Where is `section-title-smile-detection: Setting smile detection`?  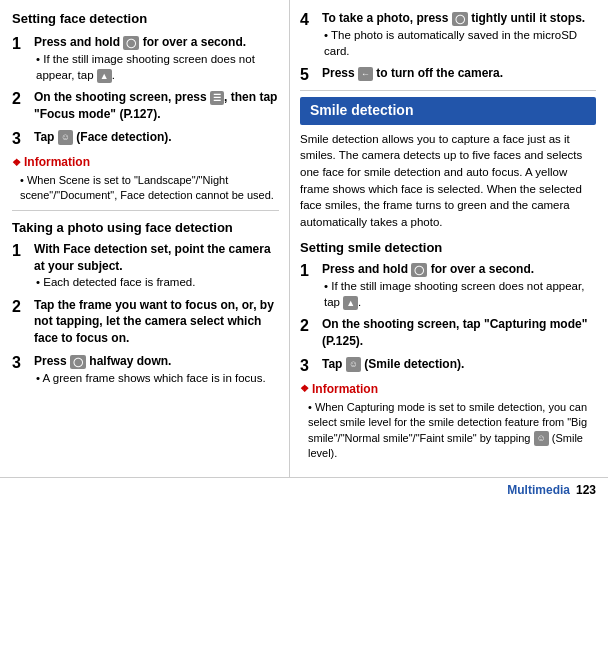 section-title-smile-detection: Setting smile detection is located at coordinates (448, 248).